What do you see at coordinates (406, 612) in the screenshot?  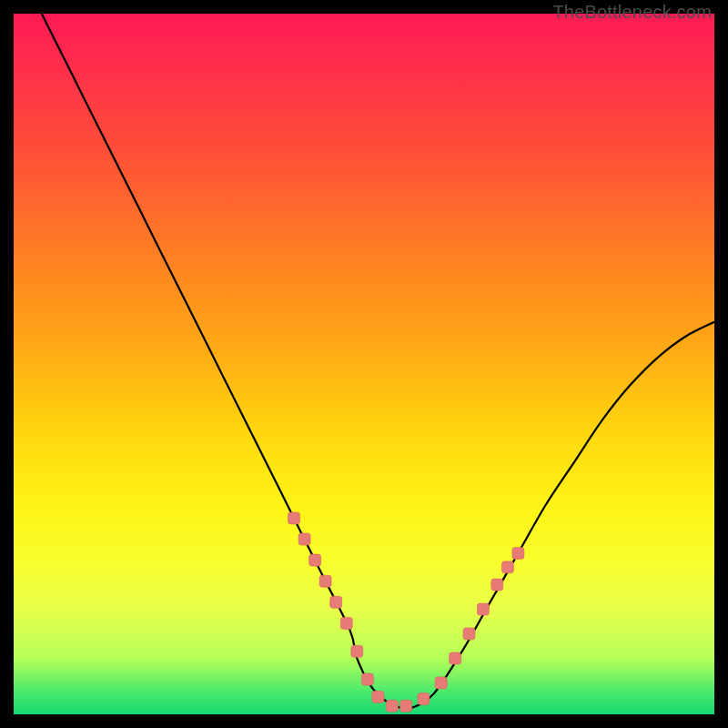 I see `marker-group` at bounding box center [406, 612].